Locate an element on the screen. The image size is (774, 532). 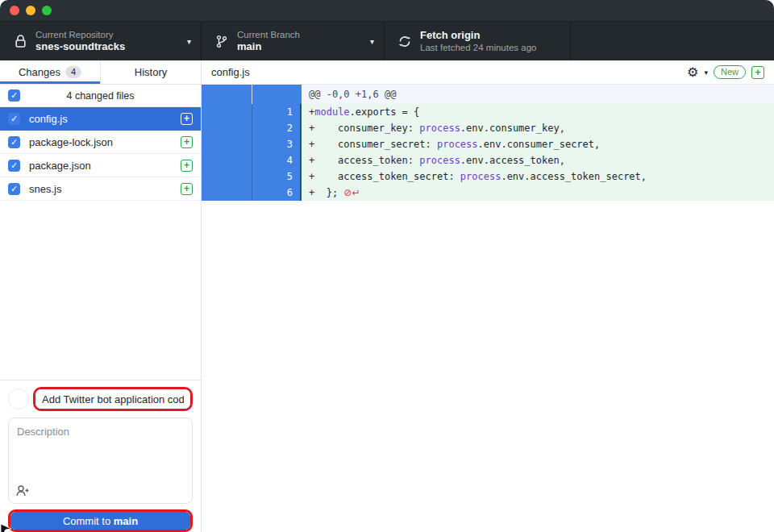
toolbar: Current Repository snes-soundtracks ▾ Cu… is located at coordinates (387, 40).